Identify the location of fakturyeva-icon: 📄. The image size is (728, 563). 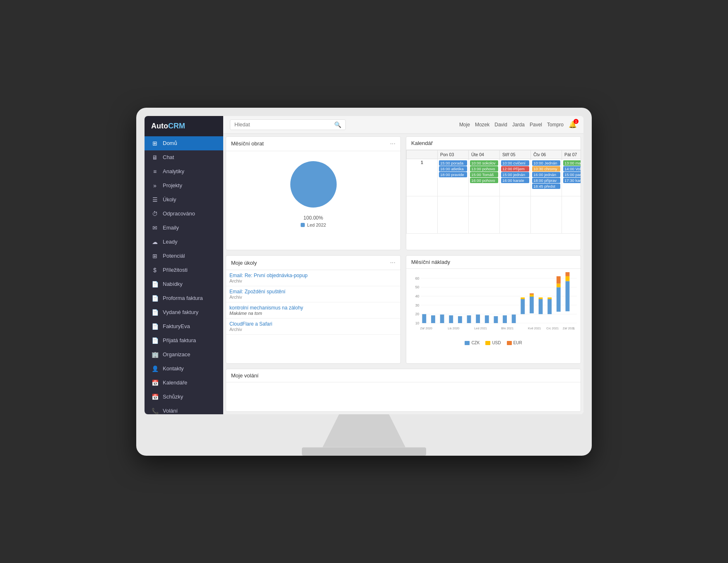
(155, 326).